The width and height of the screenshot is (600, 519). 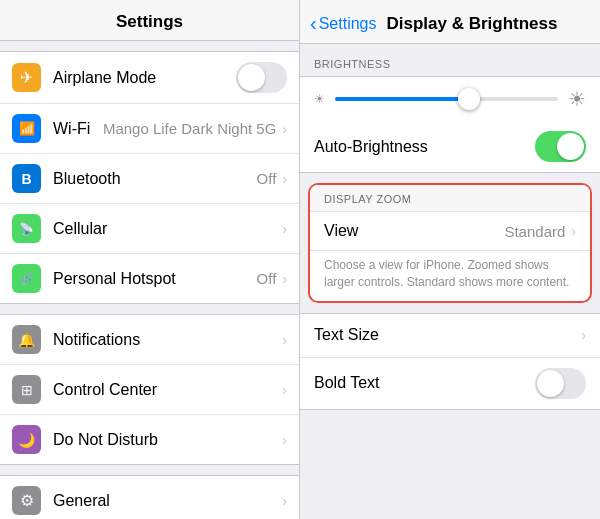 What do you see at coordinates (150, 498) in the screenshot?
I see `sidebar-item-general: ⚙ General ›` at bounding box center [150, 498].